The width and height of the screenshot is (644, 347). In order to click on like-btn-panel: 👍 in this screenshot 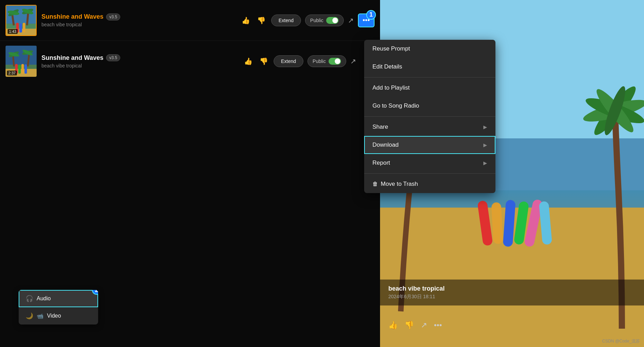, I will do `click(393, 325)`.